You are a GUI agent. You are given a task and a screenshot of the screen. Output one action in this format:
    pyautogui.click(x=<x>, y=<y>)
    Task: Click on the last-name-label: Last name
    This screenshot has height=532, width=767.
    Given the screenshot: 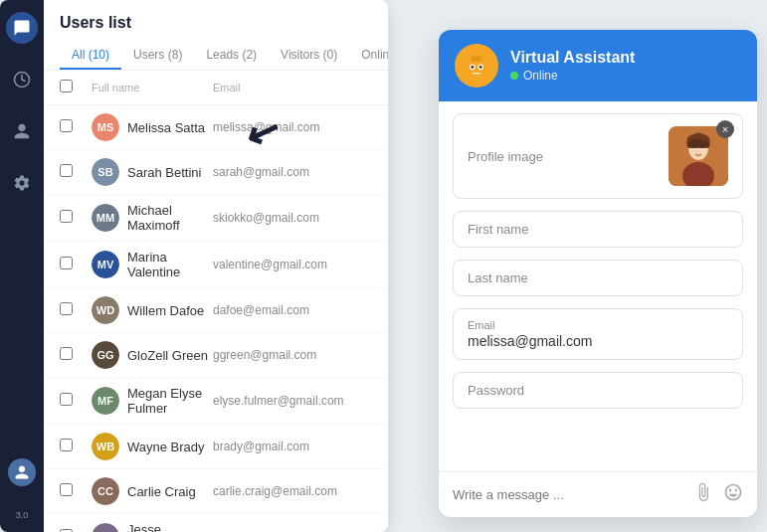 What is the action you would take?
    pyautogui.click(x=598, y=278)
    